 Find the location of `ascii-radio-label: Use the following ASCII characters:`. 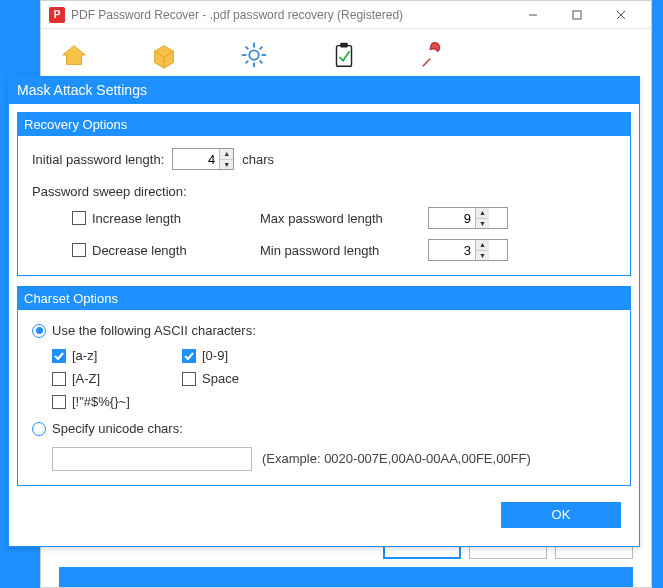

ascii-radio-label: Use the following ASCII characters: is located at coordinates (154, 330).